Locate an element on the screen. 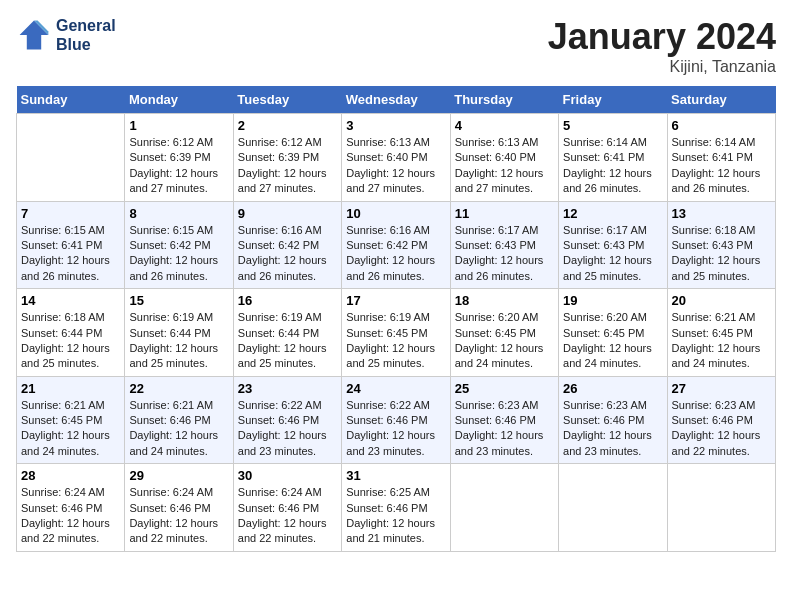 The width and height of the screenshot is (792, 612). calendar-cell: 2Sunrise: 6:12 AMSunset: 6:39 PMDaylight… is located at coordinates (287, 158).